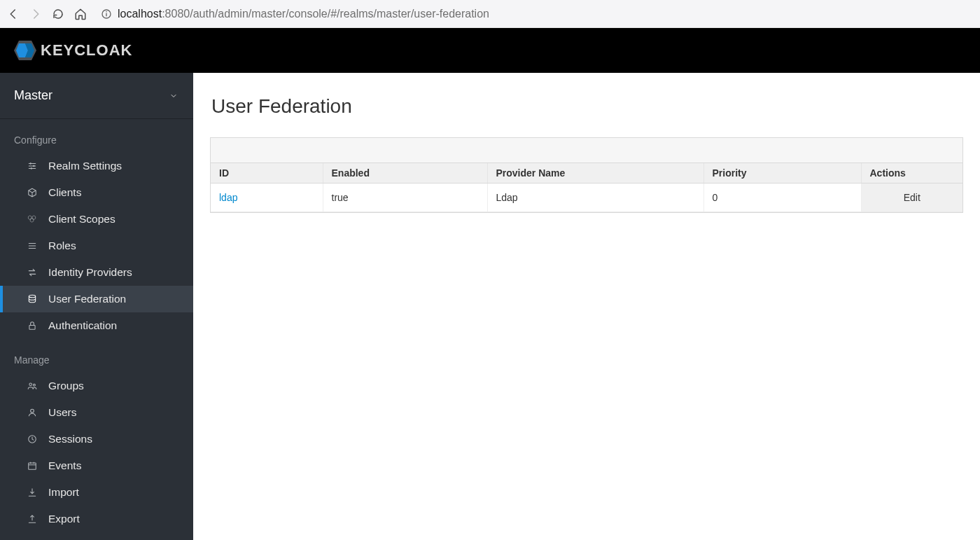 Image resolution: width=980 pixels, height=540 pixels. Describe the element at coordinates (106, 14) in the screenshot. I see `info-icon` at that location.